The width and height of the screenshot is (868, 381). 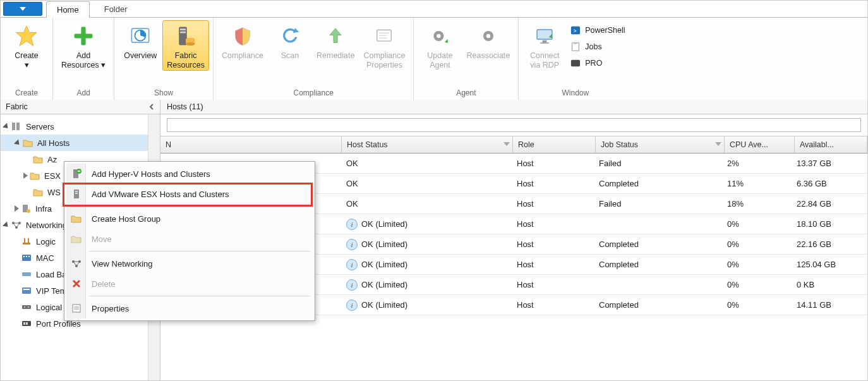 What do you see at coordinates (555, 145) in the screenshot?
I see `col-role: Role` at bounding box center [555, 145].